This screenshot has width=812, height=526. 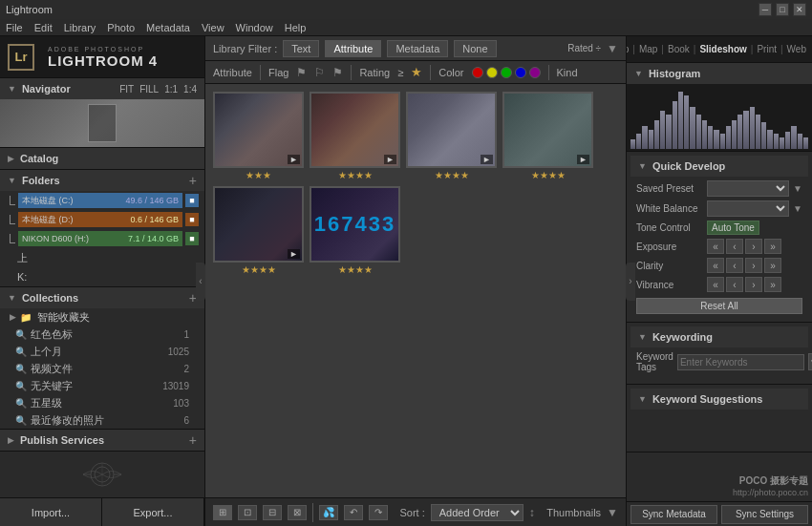 I want to click on folders-add-button: +, so click(x=193, y=180).